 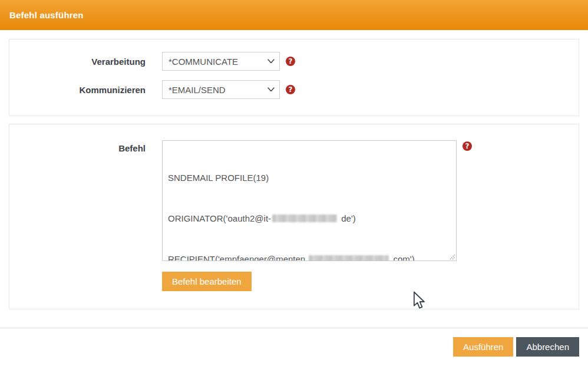 I want to click on execute-button: Ausführen, so click(x=483, y=347).